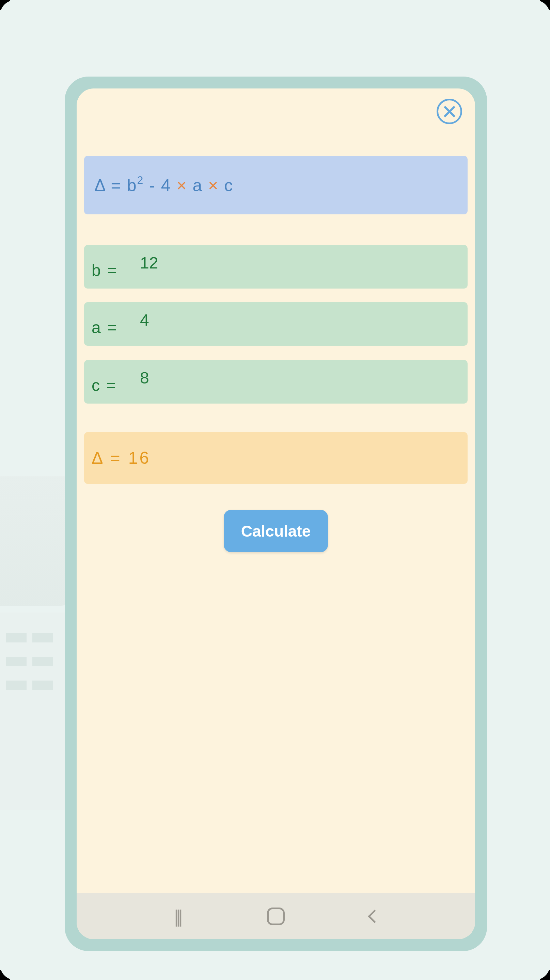 Image resolution: width=550 pixels, height=980 pixels. Describe the element at coordinates (276, 916) in the screenshot. I see `nav-home-button` at that location.